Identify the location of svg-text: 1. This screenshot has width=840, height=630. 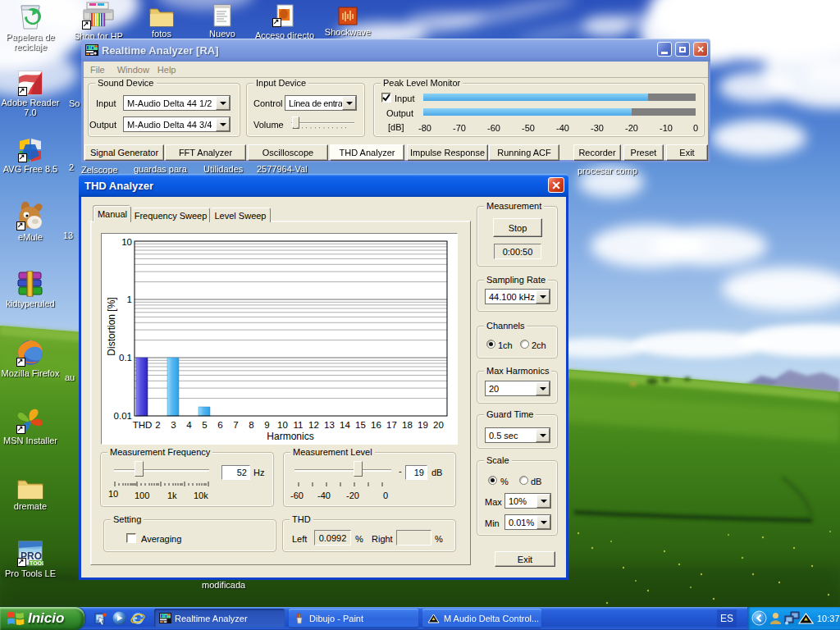
(130, 299).